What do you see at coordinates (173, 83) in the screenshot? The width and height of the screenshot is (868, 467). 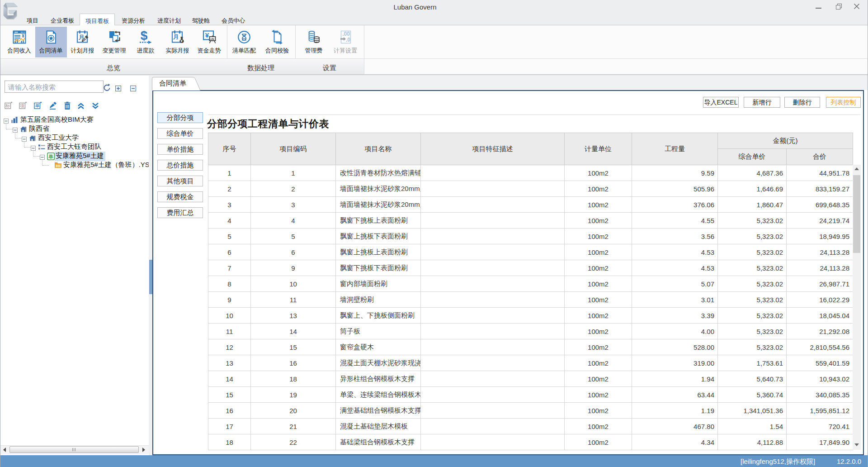 I see `svg-text: 合同清单` at bounding box center [173, 83].